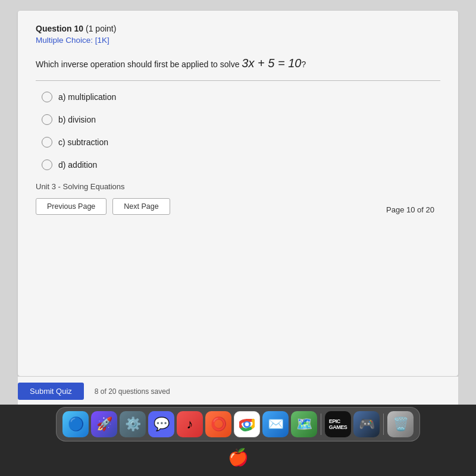 The width and height of the screenshot is (476, 476). What do you see at coordinates (238, 29) in the screenshot?
I see `question-number: Question 10 (1 point)` at bounding box center [238, 29].